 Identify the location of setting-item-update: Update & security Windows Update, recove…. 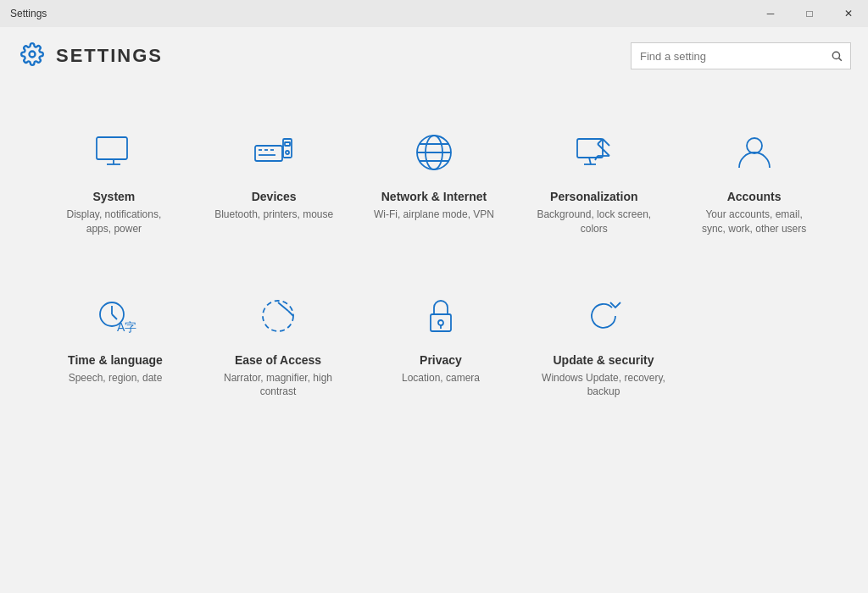
(604, 342).